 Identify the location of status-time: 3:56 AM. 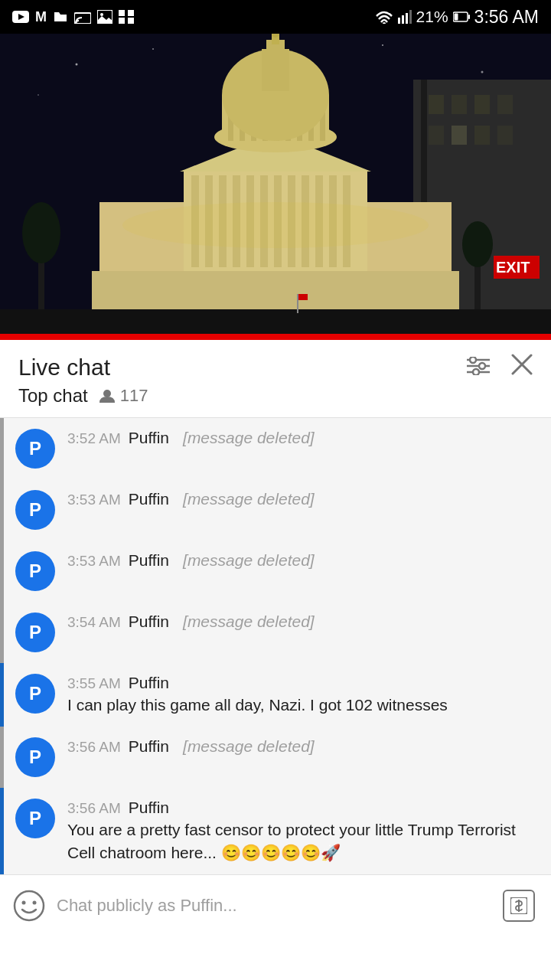
(507, 17).